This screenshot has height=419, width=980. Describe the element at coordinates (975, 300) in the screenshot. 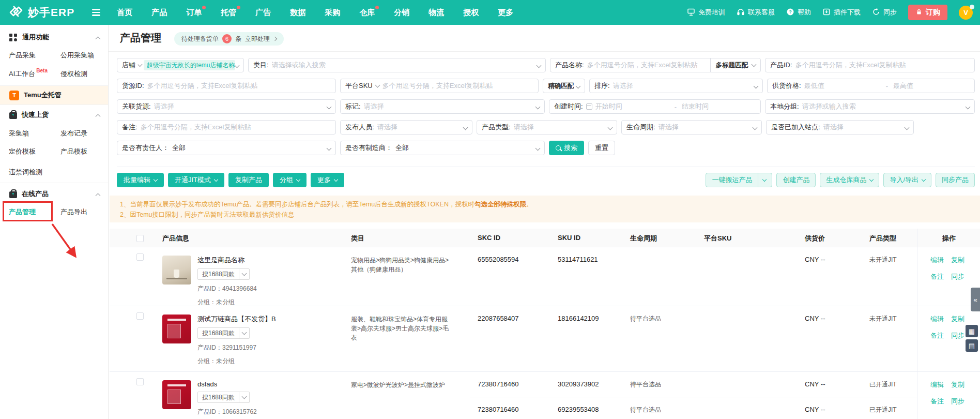

I see `right-drawer-toggle: «` at that location.